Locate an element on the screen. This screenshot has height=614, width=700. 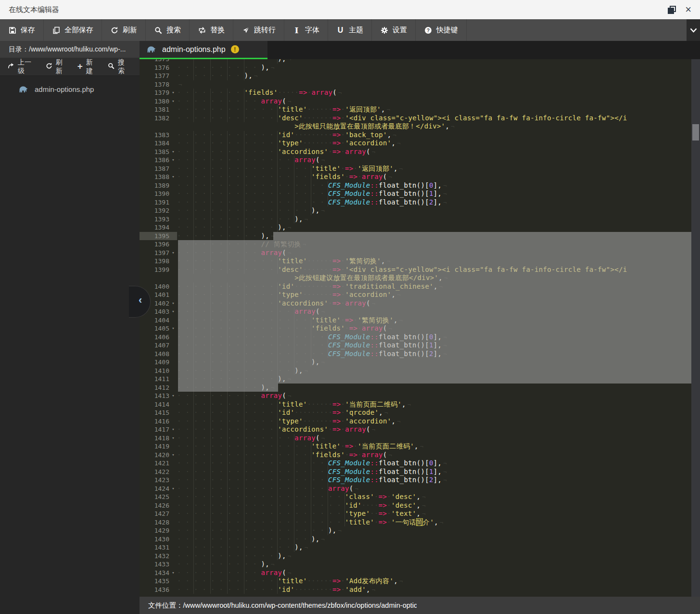
line-number: 1427 is located at coordinates (154, 514).